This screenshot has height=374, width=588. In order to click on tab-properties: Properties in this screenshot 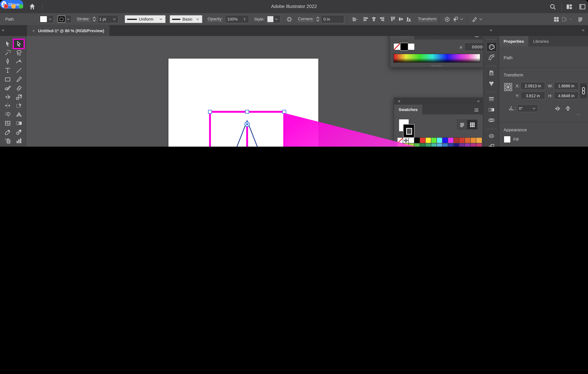, I will do `click(514, 41)`.